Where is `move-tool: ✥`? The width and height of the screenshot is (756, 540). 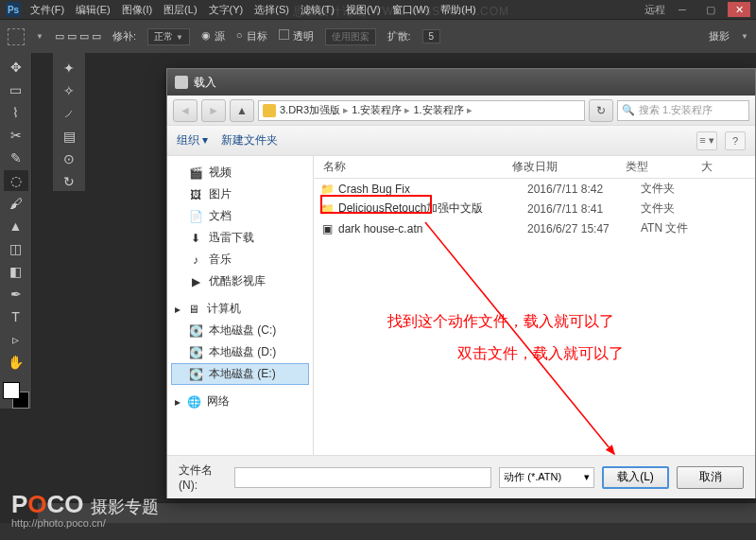 move-tool: ✥ is located at coordinates (16, 67).